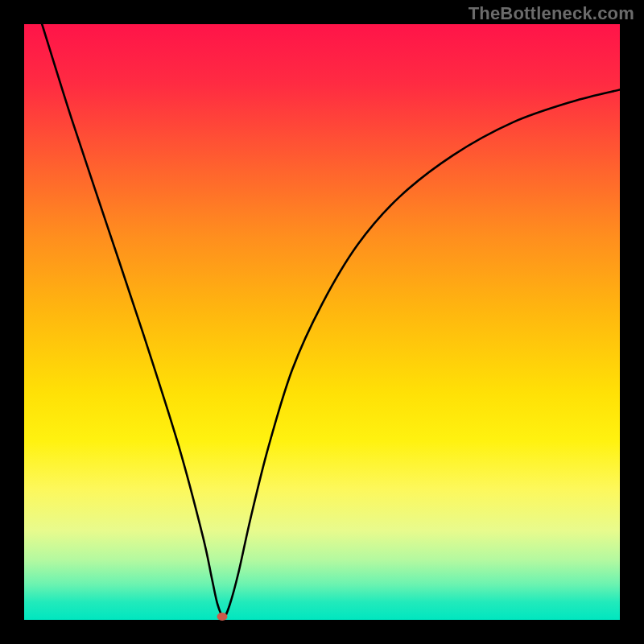  Describe the element at coordinates (222, 617) in the screenshot. I see `optimum-marker` at that location.